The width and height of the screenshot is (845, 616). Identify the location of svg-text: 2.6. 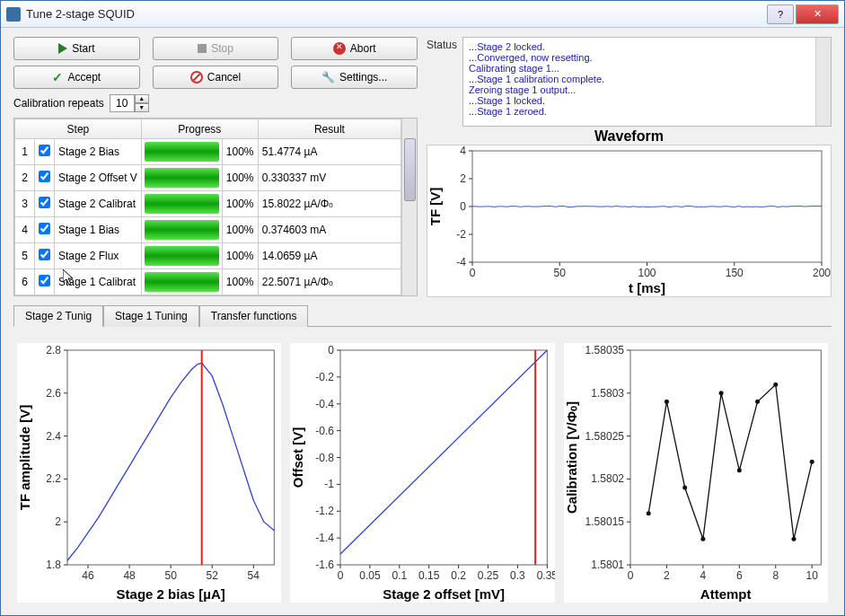
(54, 393).